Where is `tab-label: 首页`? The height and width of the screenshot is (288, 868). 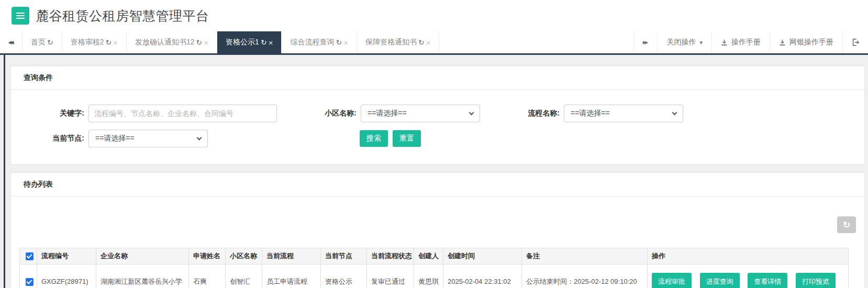
tab-label: 首页 is located at coordinates (38, 42).